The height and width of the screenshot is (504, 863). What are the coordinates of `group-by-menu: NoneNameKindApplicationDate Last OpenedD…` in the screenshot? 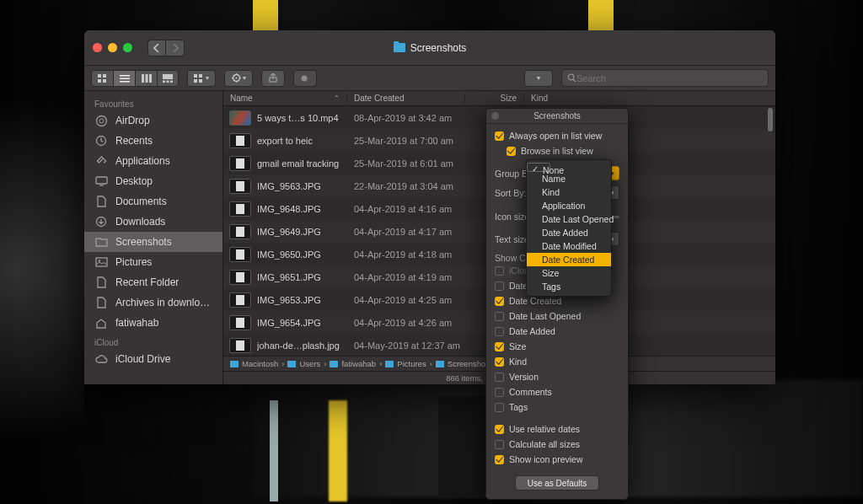 It's located at (569, 228).